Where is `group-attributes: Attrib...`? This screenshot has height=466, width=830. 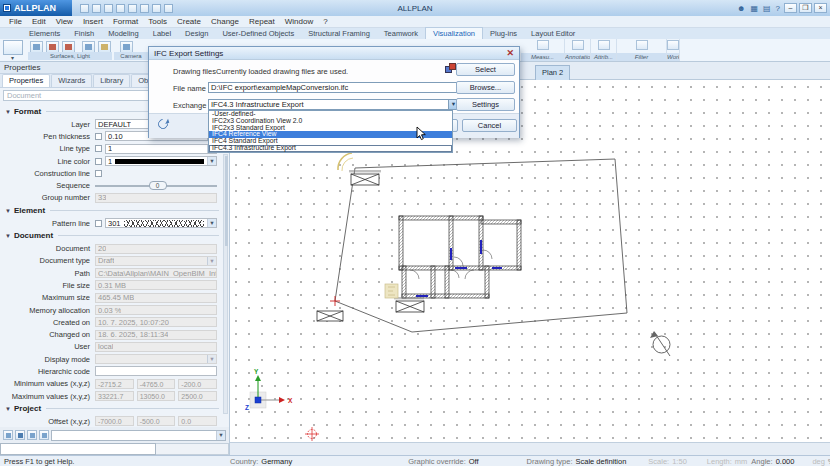 group-attributes: Attrib... is located at coordinates (604, 50).